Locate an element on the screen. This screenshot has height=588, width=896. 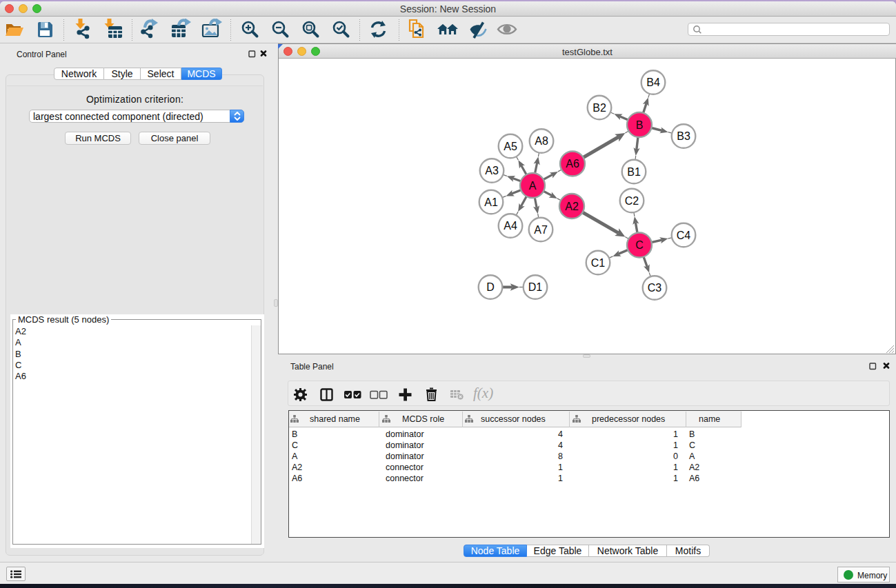
svg-text: A3 is located at coordinates (492, 171).